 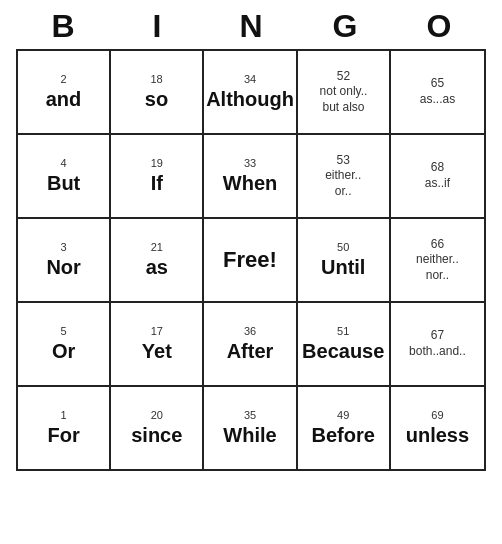 What do you see at coordinates (157, 248) in the screenshot?
I see `cell-number: 21` at bounding box center [157, 248].